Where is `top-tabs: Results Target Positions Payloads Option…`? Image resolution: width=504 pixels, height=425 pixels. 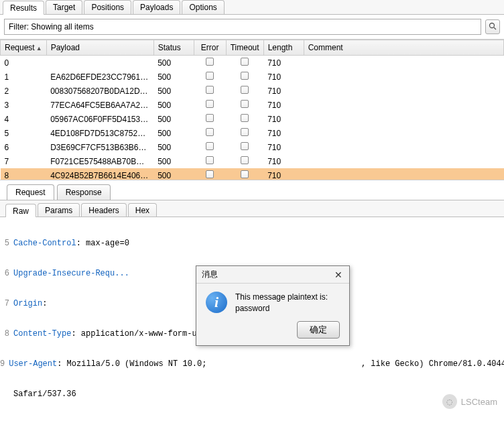 top-tabs: Results Target Positions Payloads Option… is located at coordinates (252, 7).